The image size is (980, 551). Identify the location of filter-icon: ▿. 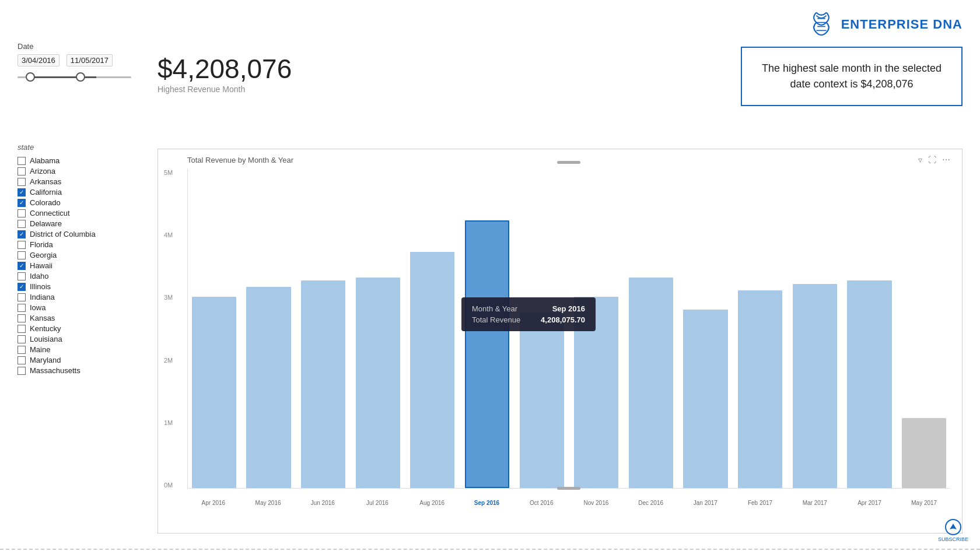
(921, 160).